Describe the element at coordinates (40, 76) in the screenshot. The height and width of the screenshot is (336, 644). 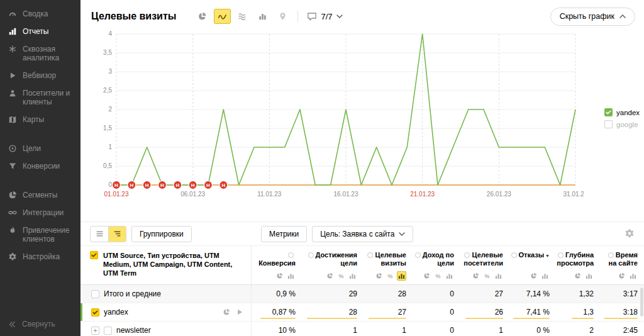
I see `sidebar-item-play: Вебвизор` at that location.